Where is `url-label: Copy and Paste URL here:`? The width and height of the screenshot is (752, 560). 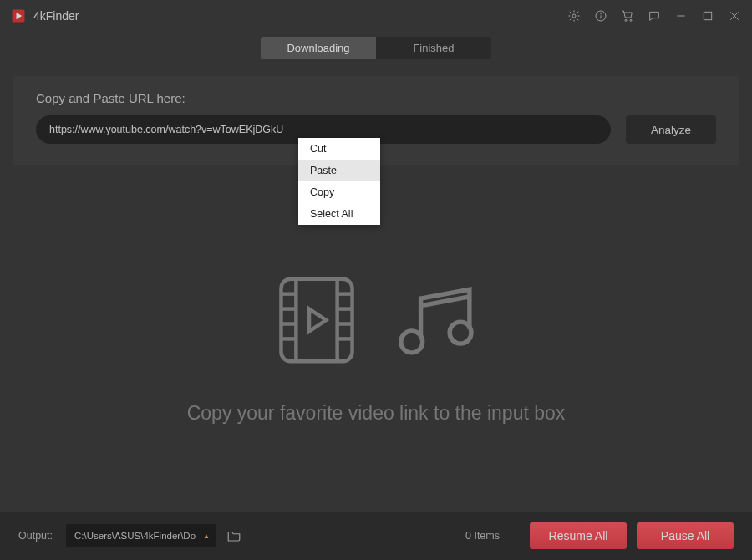
url-label: Copy and Paste URL here: is located at coordinates (376, 99).